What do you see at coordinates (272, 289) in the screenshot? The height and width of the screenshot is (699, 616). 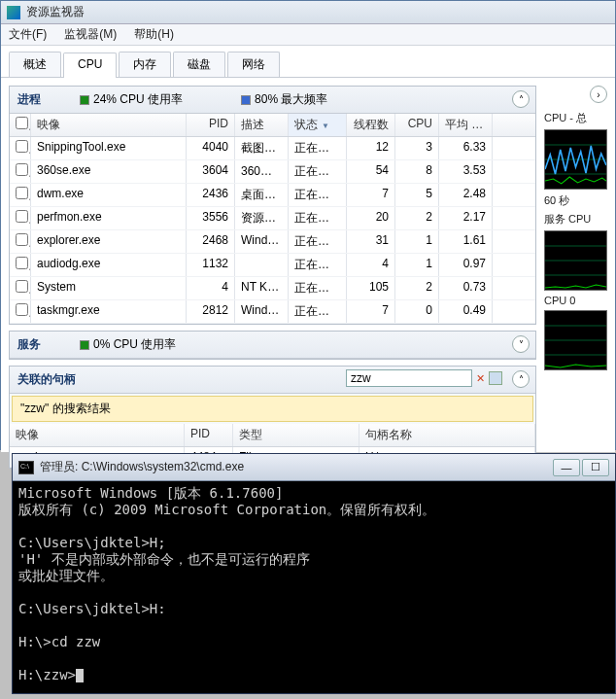 I see `table-row: System4NT Ker...正在运行10520.73` at bounding box center [272, 289].